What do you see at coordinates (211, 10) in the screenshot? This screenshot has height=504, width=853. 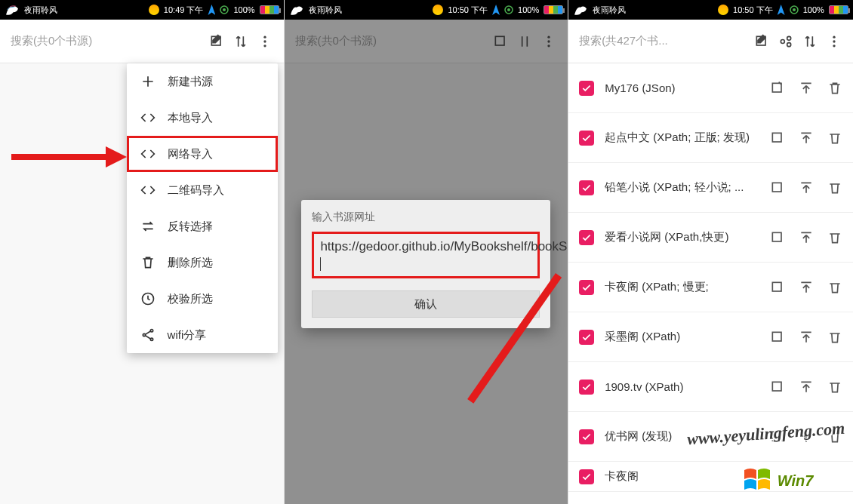 I see `location-icon` at bounding box center [211, 10].